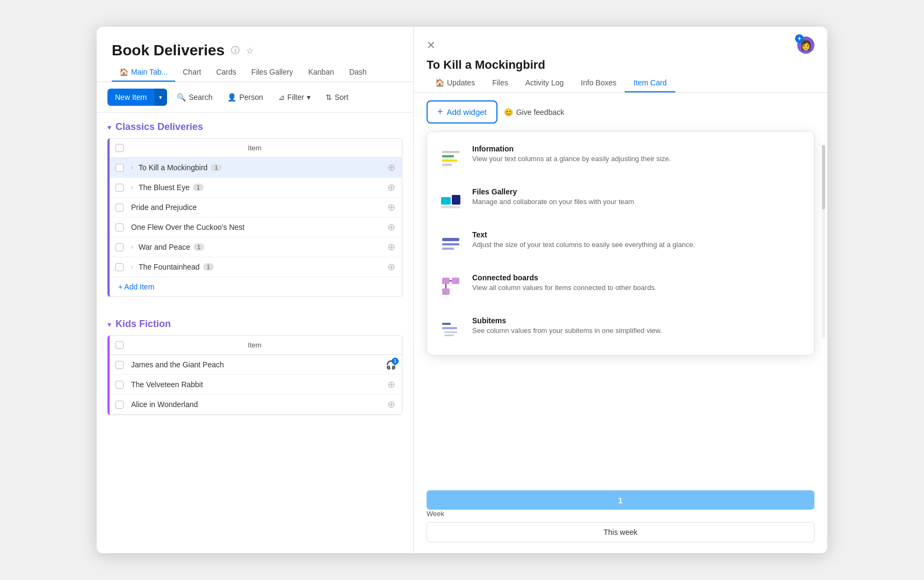  Describe the element at coordinates (824, 177) in the screenshot. I see `scrollbar-thumb` at that location.